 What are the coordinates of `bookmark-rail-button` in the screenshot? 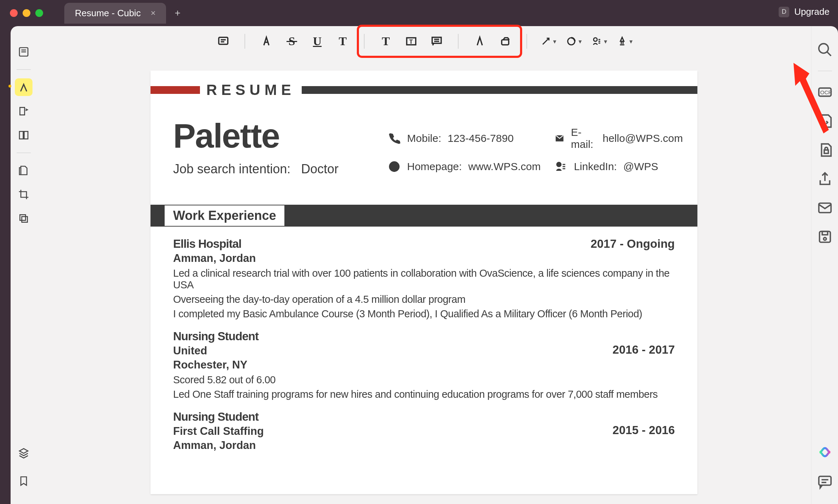 It's located at (24, 481).